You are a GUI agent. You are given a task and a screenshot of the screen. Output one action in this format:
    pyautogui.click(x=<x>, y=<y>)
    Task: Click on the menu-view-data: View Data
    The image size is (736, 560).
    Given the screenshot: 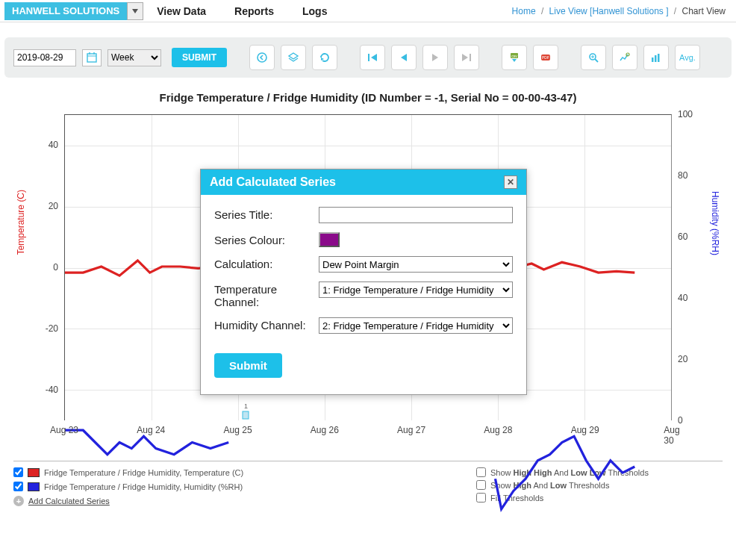 What is the action you would take?
    pyautogui.click(x=181, y=11)
    